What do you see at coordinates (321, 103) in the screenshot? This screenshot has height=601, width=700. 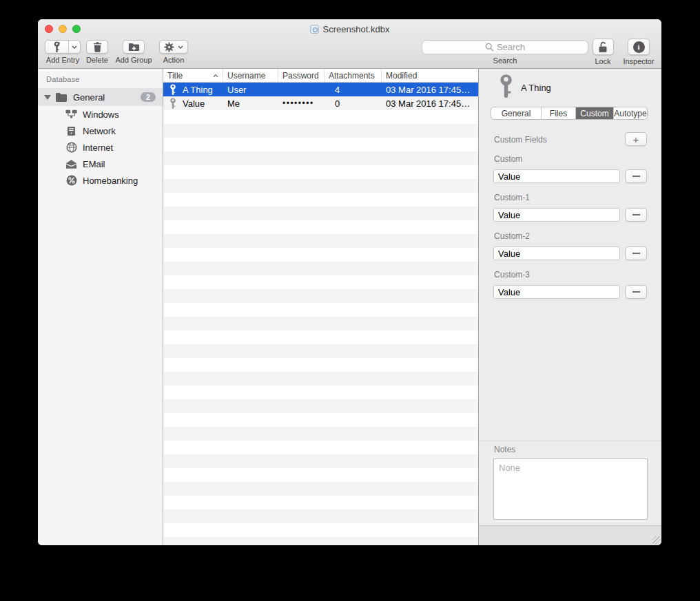 I see `table-row: Value Me •••••••• 0 03 Mar 2016 17:45…` at bounding box center [321, 103].